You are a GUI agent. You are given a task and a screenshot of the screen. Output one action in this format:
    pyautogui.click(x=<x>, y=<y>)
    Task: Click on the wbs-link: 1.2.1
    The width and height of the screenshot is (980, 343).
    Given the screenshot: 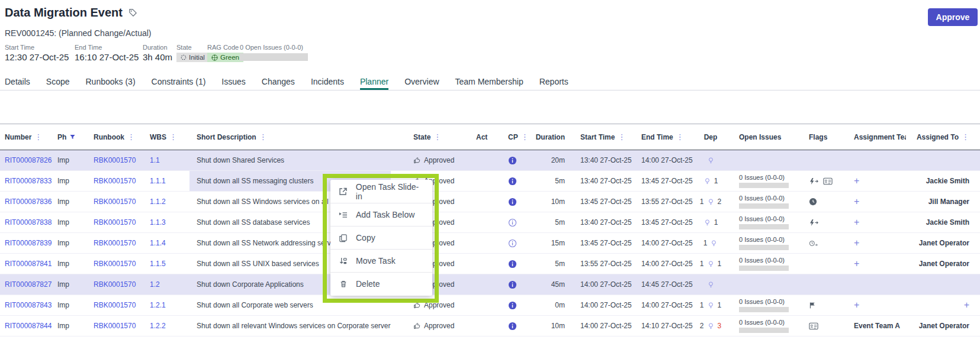 What is the action you would take?
    pyautogui.click(x=158, y=305)
    